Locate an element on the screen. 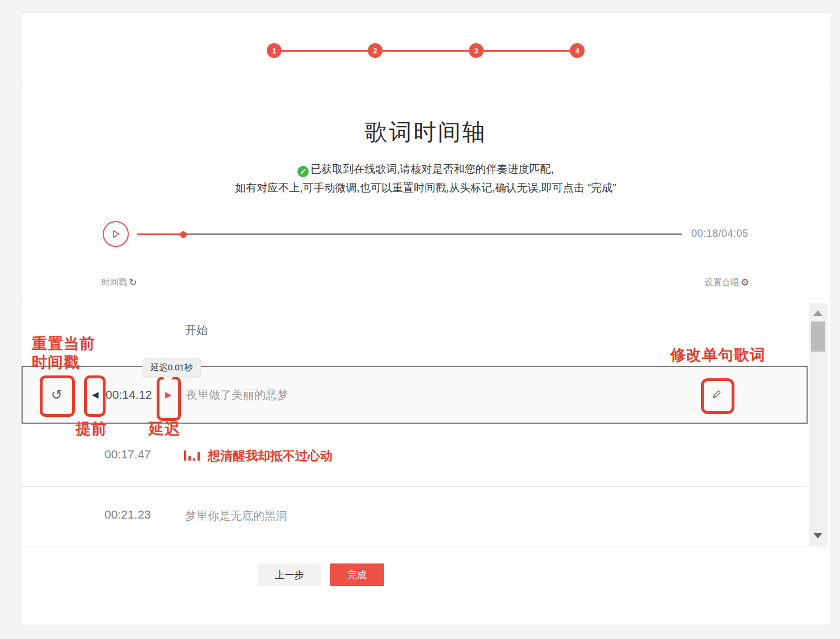  reset-timestamp-button: ↺ is located at coordinates (57, 395).